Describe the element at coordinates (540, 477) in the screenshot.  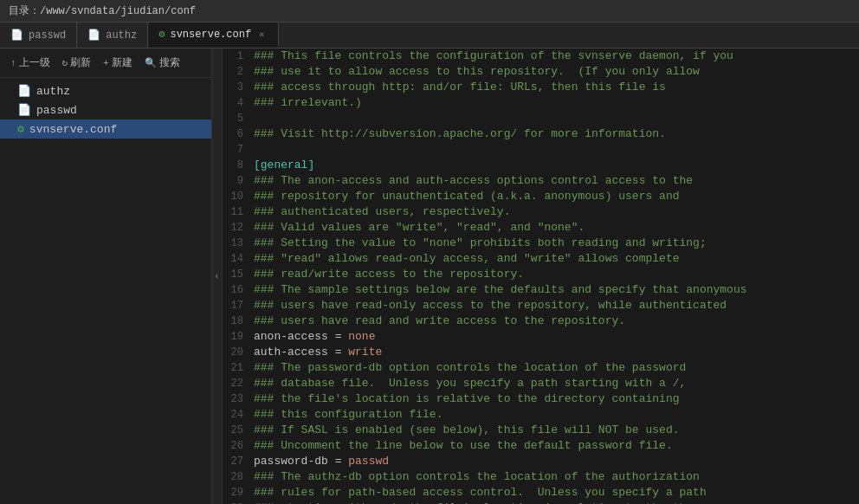
I see `table-row: 28### The authz-db option controls the l…` at that location.